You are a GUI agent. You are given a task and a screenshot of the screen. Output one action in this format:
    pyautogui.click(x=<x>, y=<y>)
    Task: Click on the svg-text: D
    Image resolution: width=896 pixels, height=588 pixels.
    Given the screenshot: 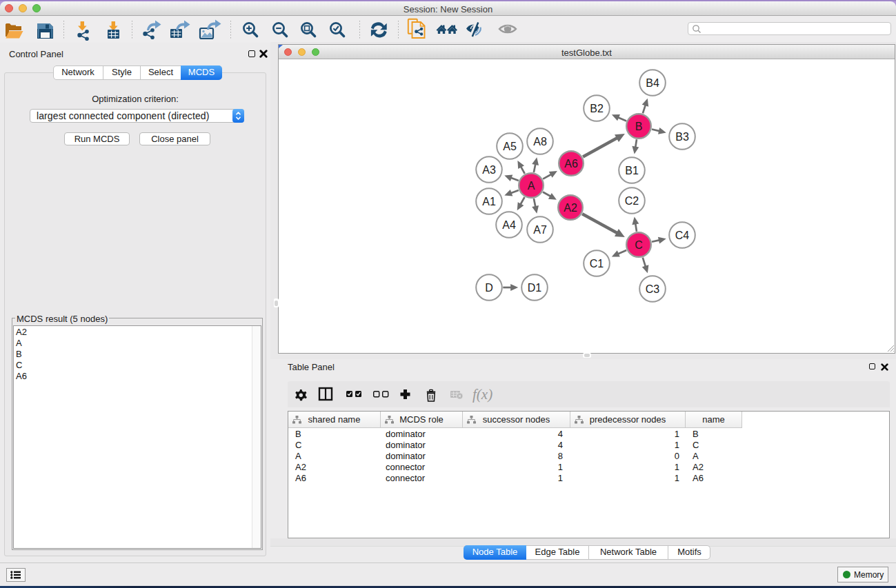 What is the action you would take?
    pyautogui.click(x=489, y=288)
    